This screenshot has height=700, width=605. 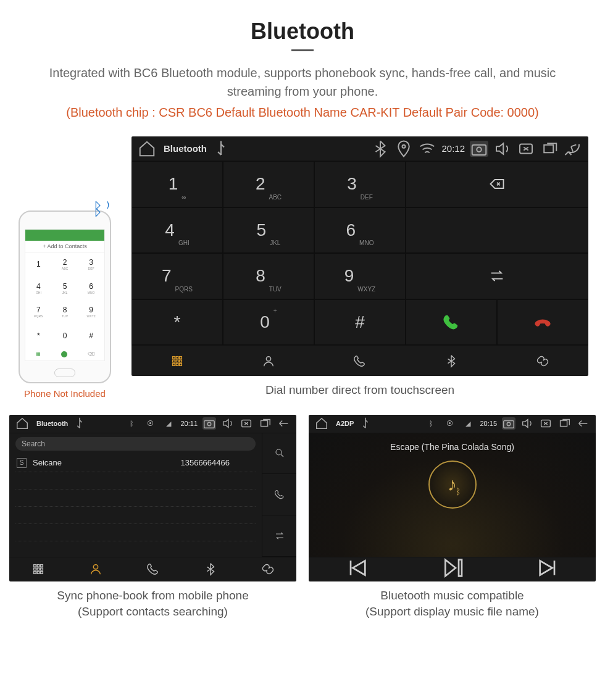 What do you see at coordinates (177, 322) in the screenshot?
I see `key-star: *` at bounding box center [177, 322].